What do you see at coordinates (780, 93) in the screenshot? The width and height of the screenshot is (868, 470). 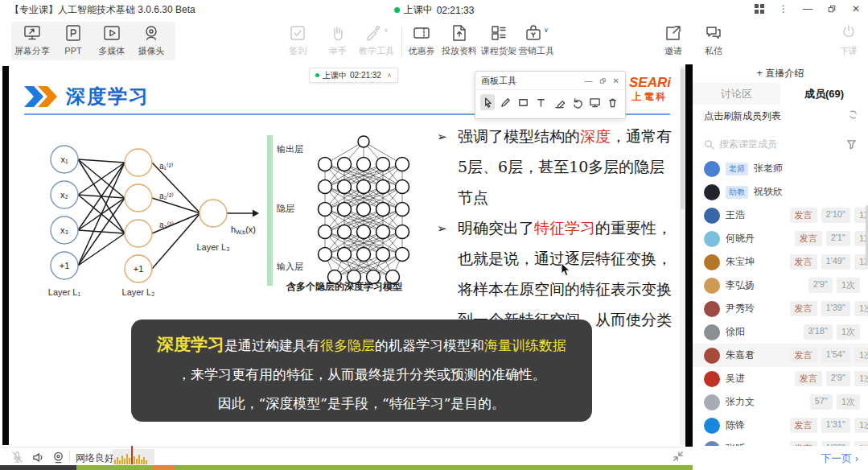 I see `sidebar-tabs: 讨论区 成员(69)` at bounding box center [780, 93].